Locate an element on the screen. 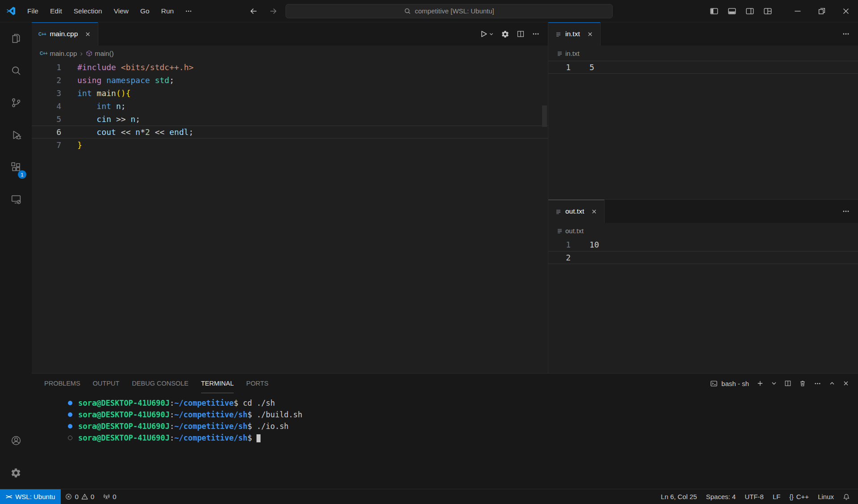 The width and height of the screenshot is (858, 504). remote-indicator: >< WSL: Ubuntu is located at coordinates (30, 497).